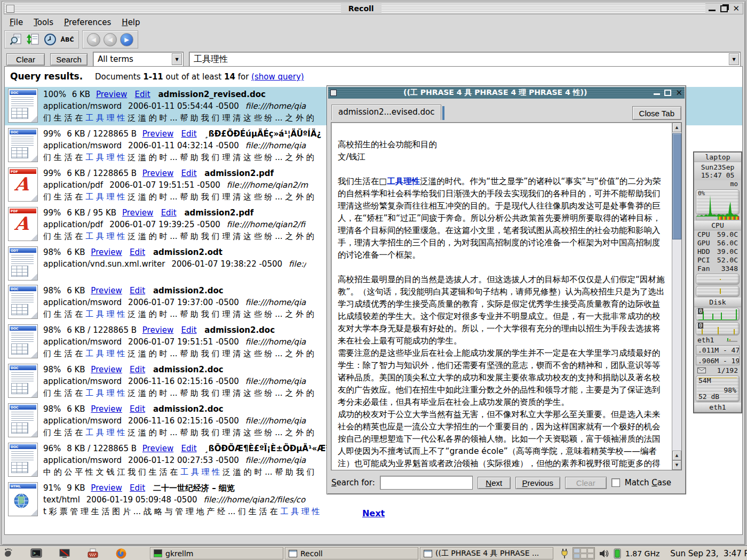  I want to click on preview-close-icon: ✕, so click(679, 93).